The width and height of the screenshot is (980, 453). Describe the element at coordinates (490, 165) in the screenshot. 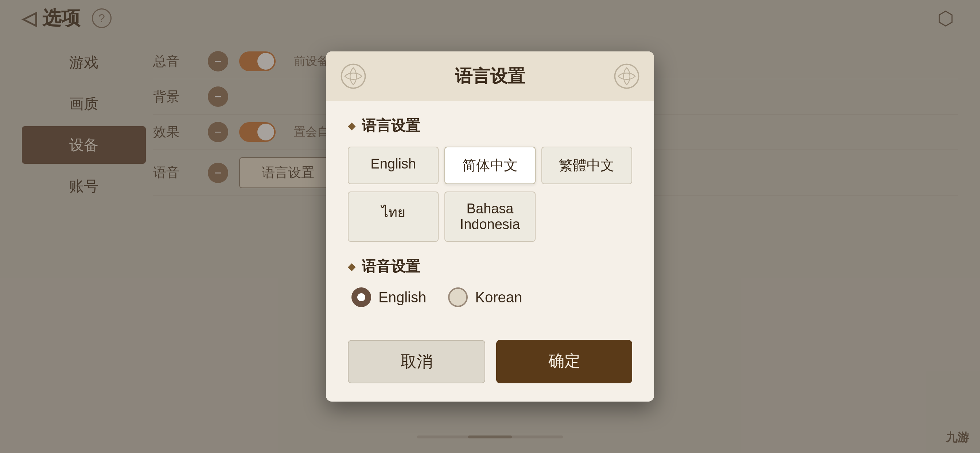

I see `lang-option-simplified-chinese: 简体中文` at that location.